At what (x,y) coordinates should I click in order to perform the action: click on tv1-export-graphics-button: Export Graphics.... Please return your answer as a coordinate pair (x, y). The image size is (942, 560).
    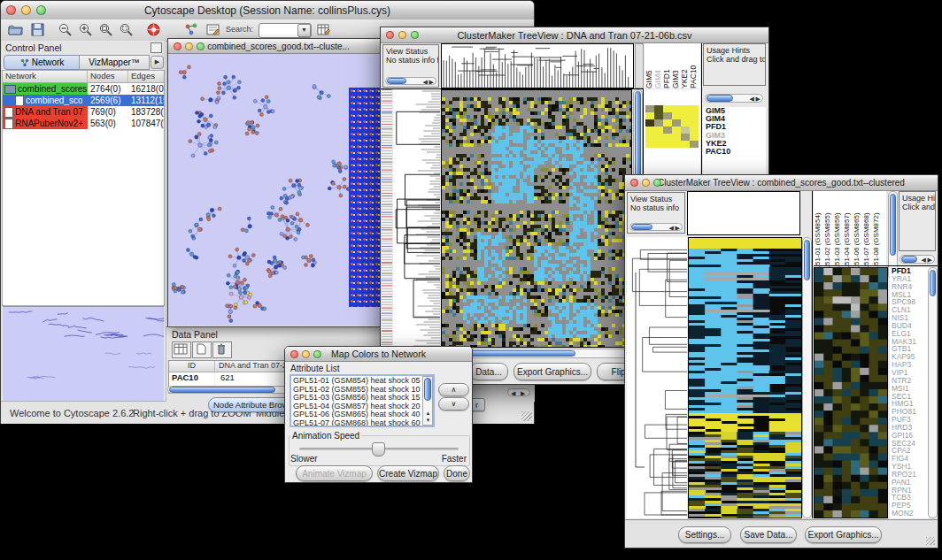
    Looking at the image, I should click on (552, 372).